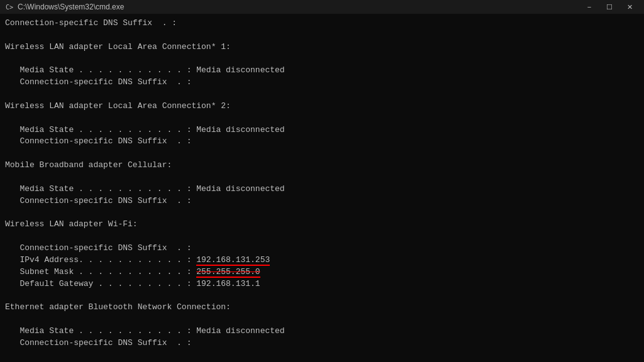  I want to click on ipv4-value: 192.168.131.253, so click(233, 260).